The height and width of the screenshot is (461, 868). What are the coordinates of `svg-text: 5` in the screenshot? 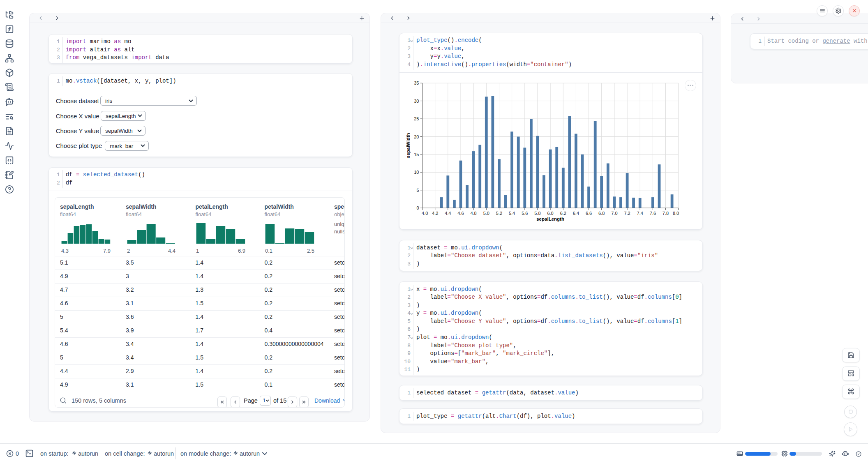 It's located at (418, 190).